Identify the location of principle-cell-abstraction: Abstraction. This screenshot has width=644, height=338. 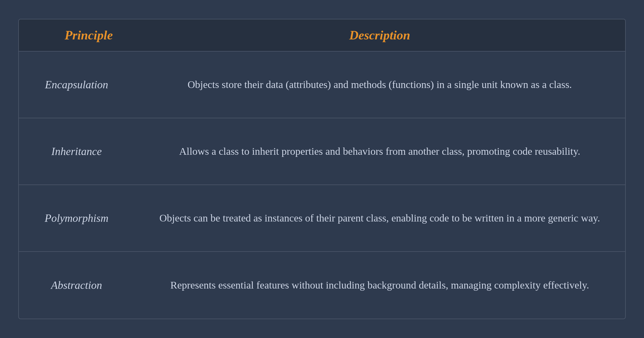
(77, 285).